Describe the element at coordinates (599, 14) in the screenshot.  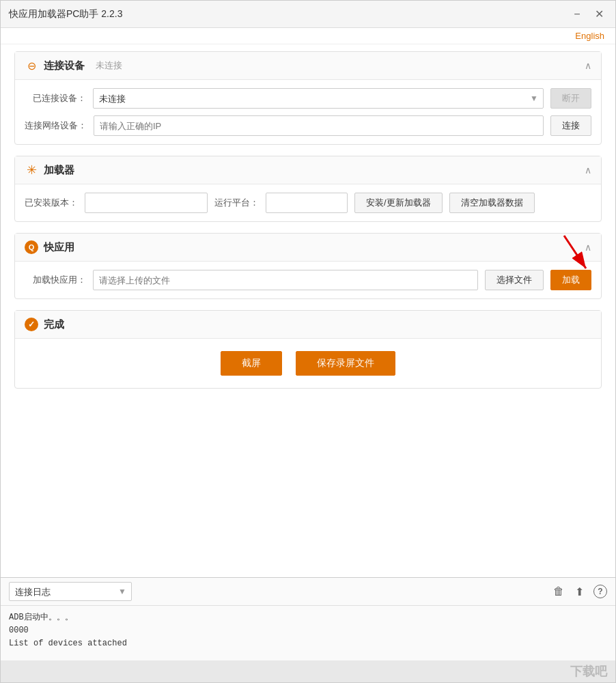
I see `close-button: ✕` at that location.